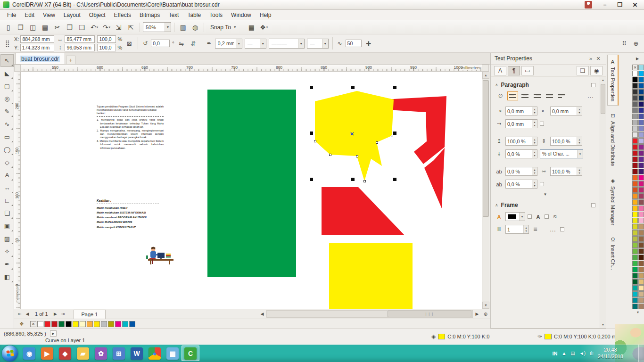 This screenshot has width=644, height=362. What do you see at coordinates (256, 43) in the screenshot?
I see `start-arrowhead-dropdown: —▼` at bounding box center [256, 43].